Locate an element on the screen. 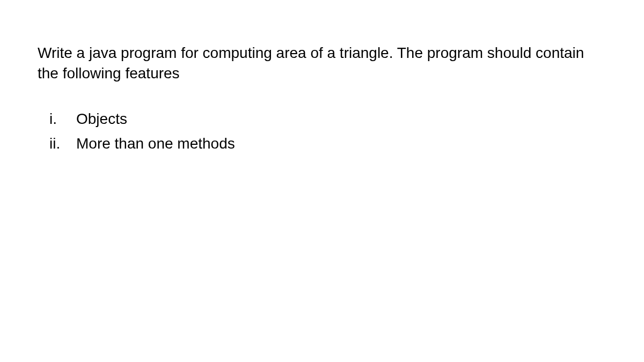  list-marker: i. is located at coordinates (63, 119).